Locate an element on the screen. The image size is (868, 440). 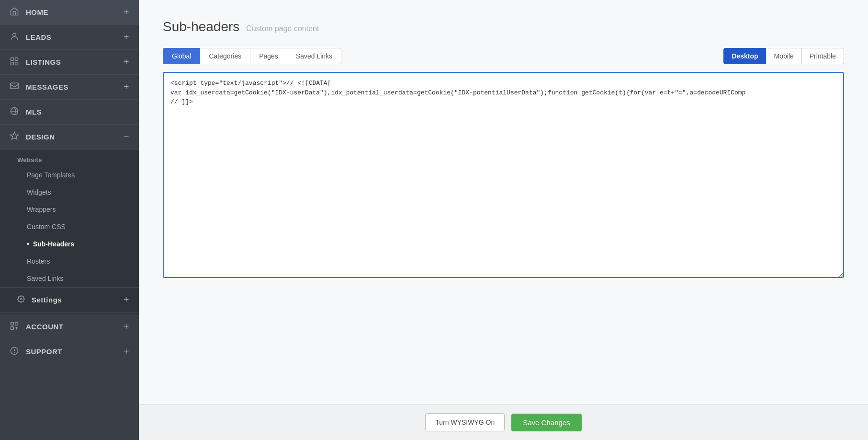
sidebar-item-support: SUPPORT + is located at coordinates (69, 352).